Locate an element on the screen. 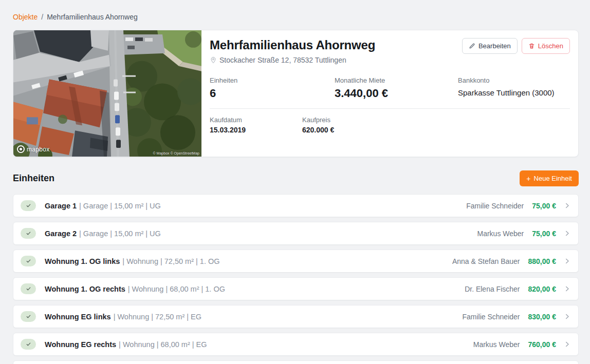 The width and height of the screenshot is (590, 364). unit-price: 820,00 € is located at coordinates (543, 289).